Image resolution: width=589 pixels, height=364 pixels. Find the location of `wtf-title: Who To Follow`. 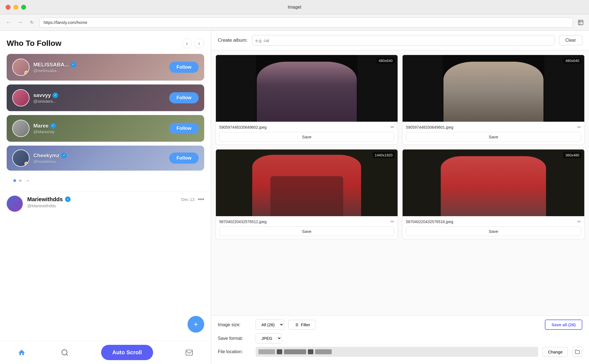

wtf-title: Who To Follow is located at coordinates (34, 43).